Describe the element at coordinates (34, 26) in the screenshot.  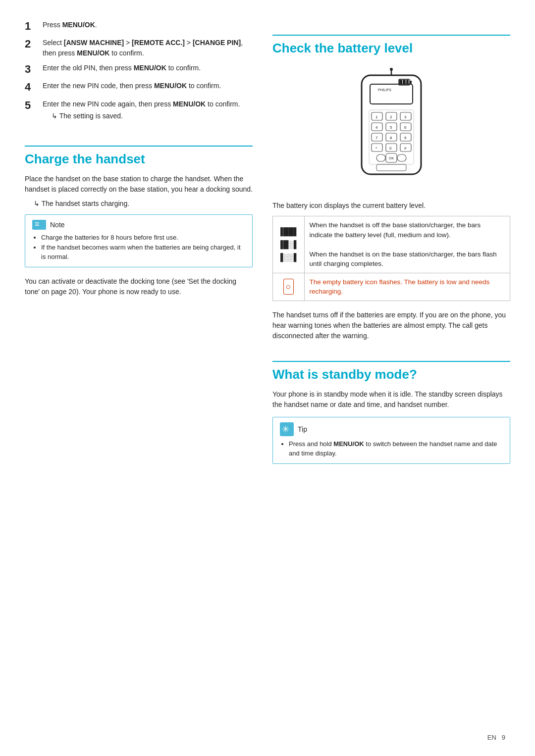
I see `step-number-1: 1` at that location.